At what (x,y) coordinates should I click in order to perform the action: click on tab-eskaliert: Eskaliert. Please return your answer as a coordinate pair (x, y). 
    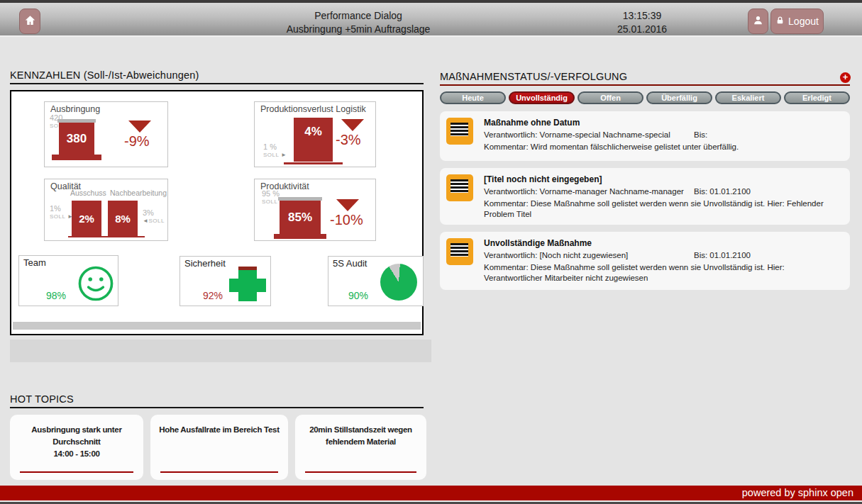
    Looking at the image, I should click on (748, 98).